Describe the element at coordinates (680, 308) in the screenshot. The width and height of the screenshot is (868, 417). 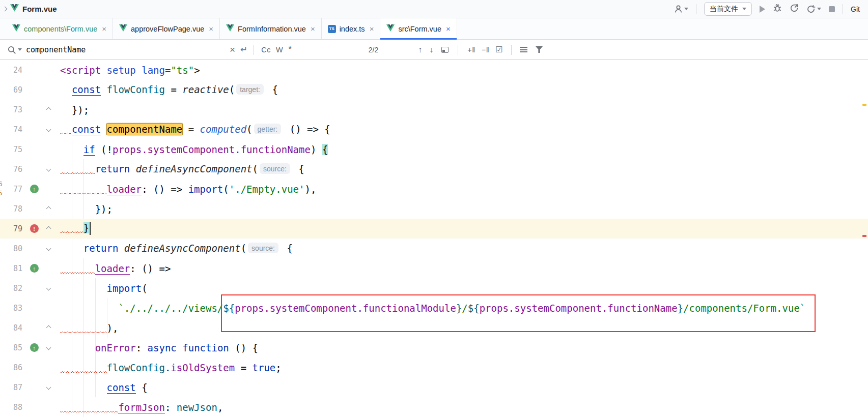
I see `code-token: }` at that location.